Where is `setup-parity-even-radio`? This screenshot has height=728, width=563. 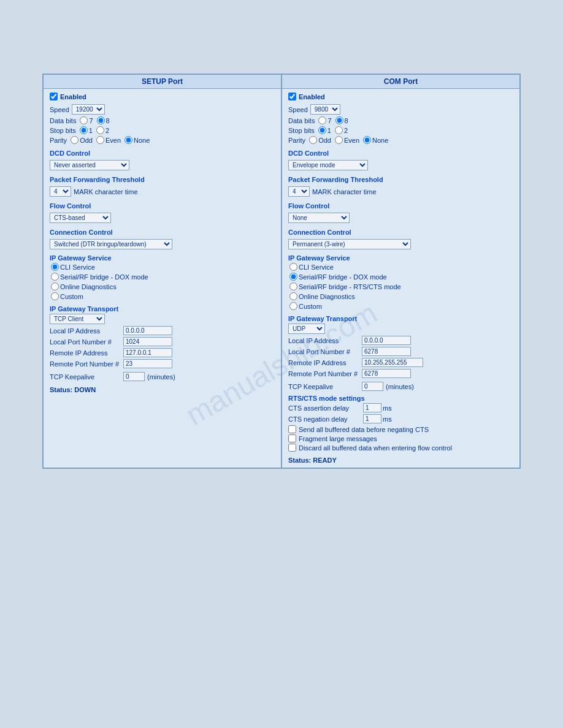 setup-parity-even-radio is located at coordinates (101, 140).